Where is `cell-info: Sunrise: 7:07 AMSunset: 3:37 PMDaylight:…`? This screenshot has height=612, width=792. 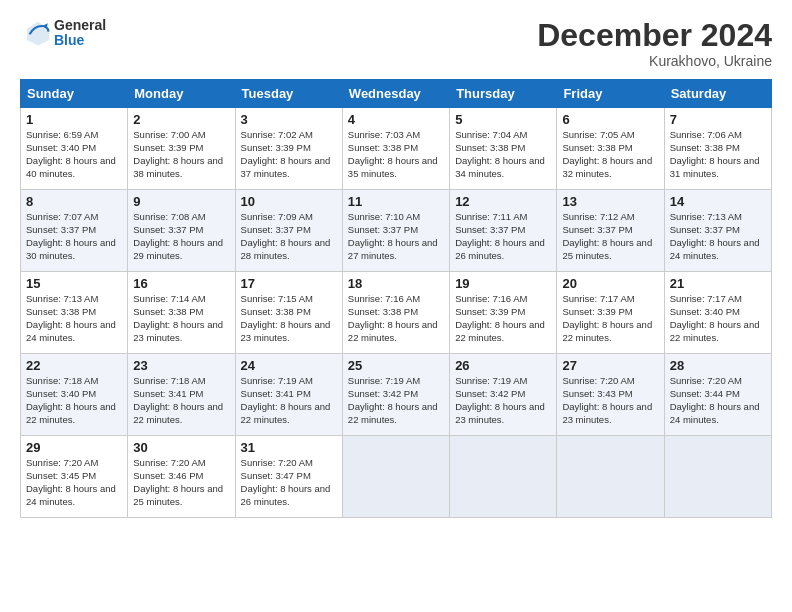
cell-info: Sunrise: 7:07 AMSunset: 3:37 PMDaylight:… is located at coordinates (71, 236).